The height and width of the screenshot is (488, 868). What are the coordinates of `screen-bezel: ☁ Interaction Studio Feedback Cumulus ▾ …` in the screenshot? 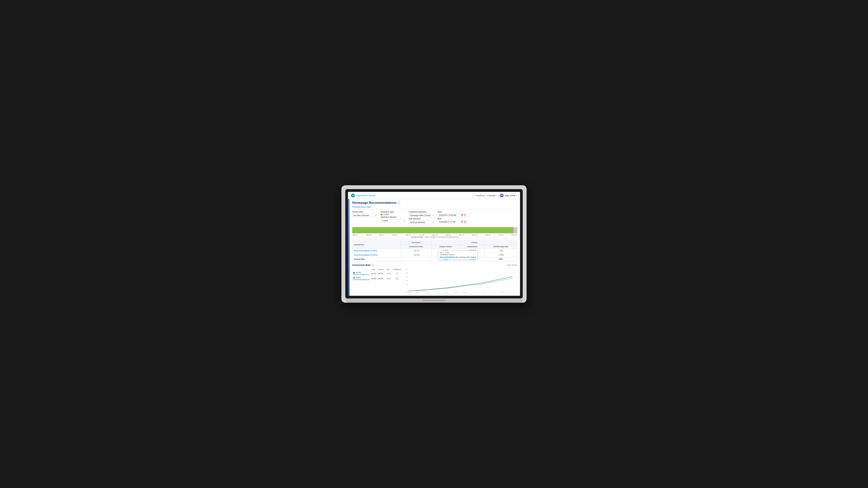 It's located at (434, 244).